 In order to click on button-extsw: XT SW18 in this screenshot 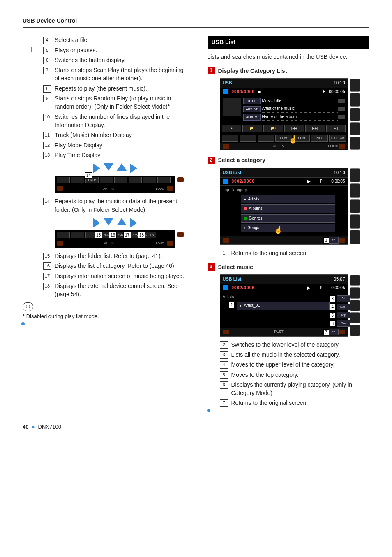, I will do `click(150, 235)`.